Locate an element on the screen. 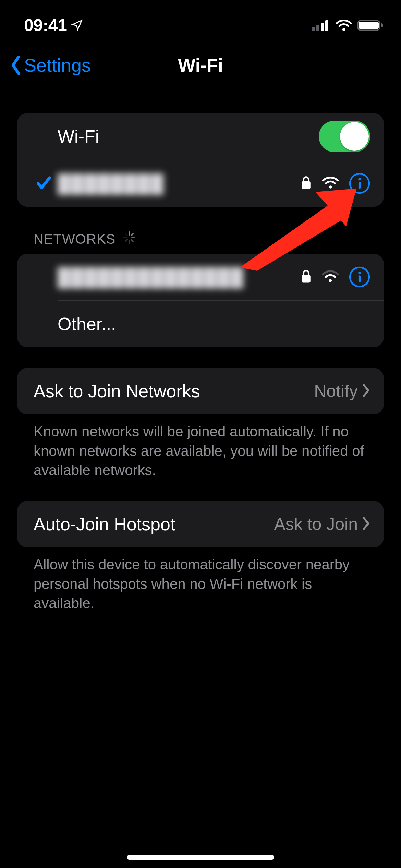  checkmark-icon is located at coordinates (44, 183).